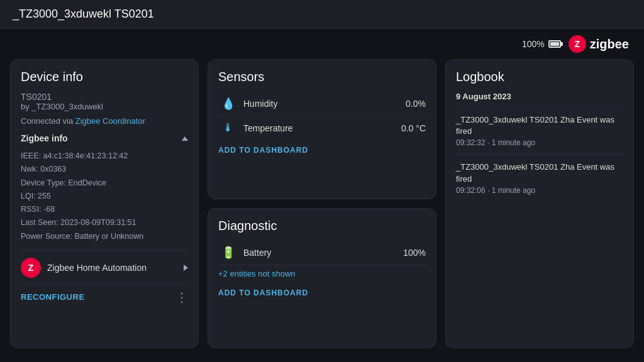 The width and height of the screenshot is (644, 362). What do you see at coordinates (104, 121) in the screenshot?
I see `connected-via-text: Connected via Zigbee Coordinator` at bounding box center [104, 121].